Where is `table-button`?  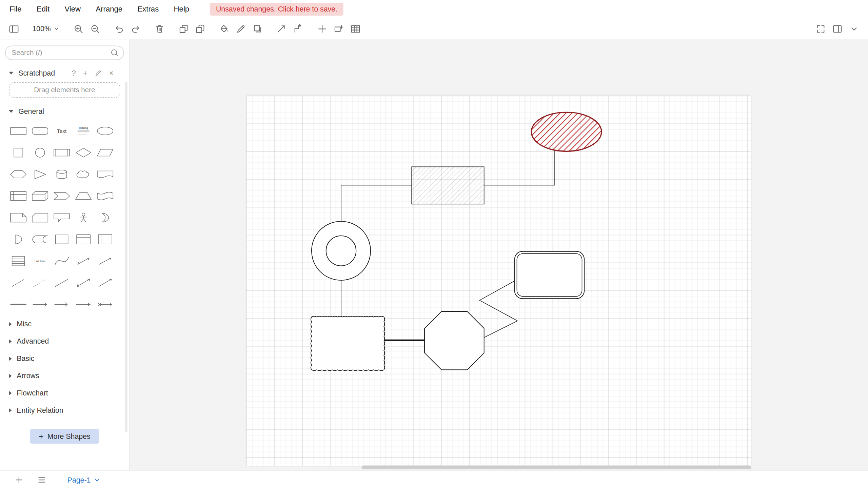 table-button is located at coordinates (355, 28).